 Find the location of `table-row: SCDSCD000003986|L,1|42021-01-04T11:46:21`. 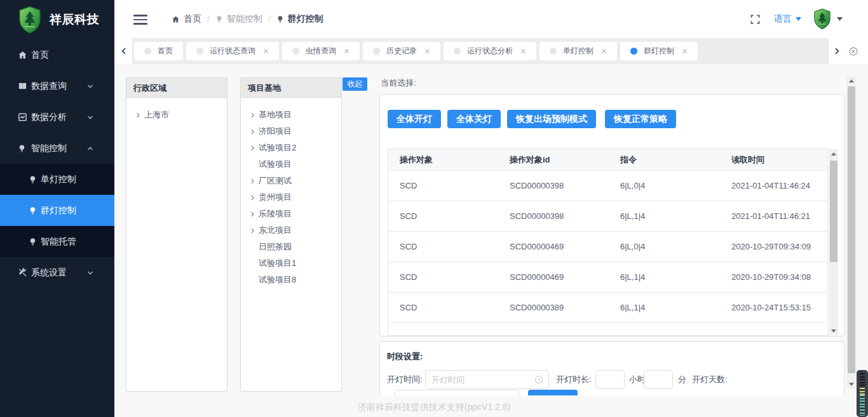

table-row: SCDSCD000003986|L,1|42021-01-04T11:46:21 is located at coordinates (607, 216).